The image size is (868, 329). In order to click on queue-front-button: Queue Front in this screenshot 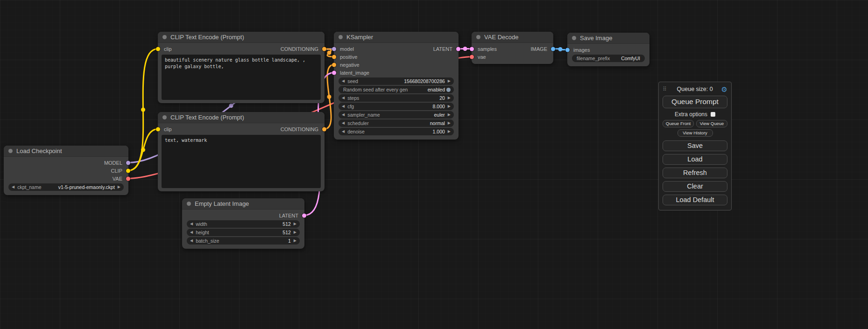, I will do `click(678, 124)`.